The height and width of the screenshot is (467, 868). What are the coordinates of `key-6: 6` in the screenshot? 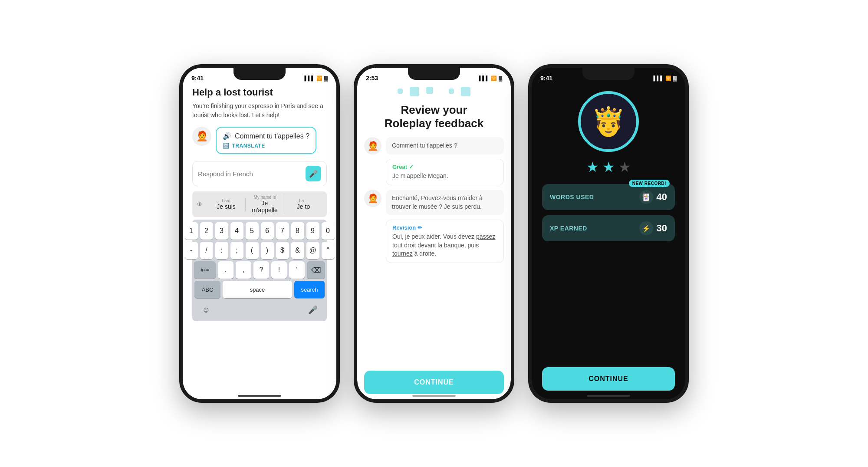 It's located at (267, 231).